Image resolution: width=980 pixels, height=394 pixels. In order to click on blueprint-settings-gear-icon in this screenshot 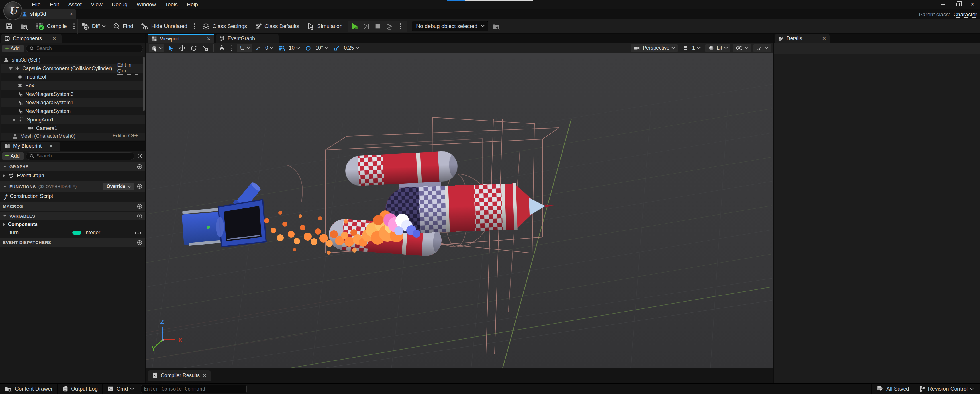, I will do `click(140, 156)`.